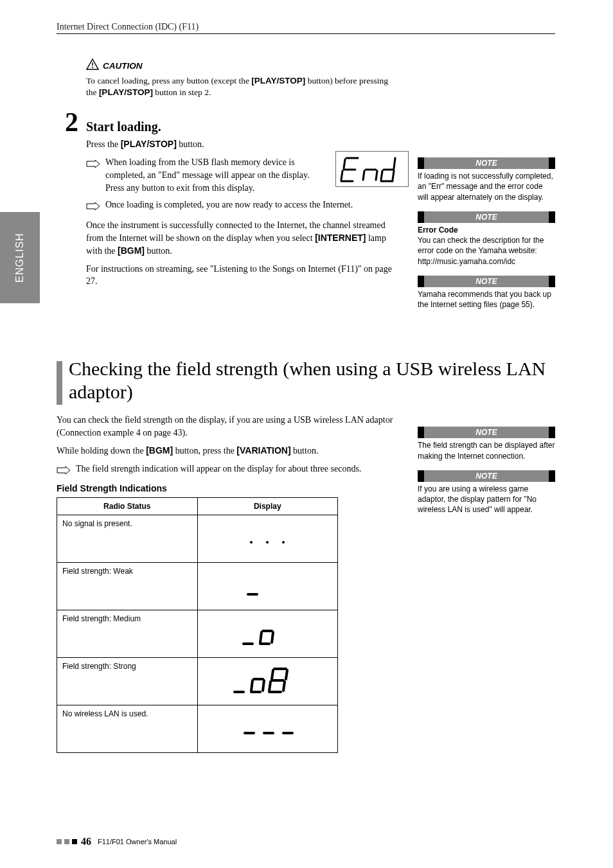  Describe the element at coordinates (486, 180) in the screenshot. I see `note-box-1: NOTE If loading is not successfully comp…` at that location.